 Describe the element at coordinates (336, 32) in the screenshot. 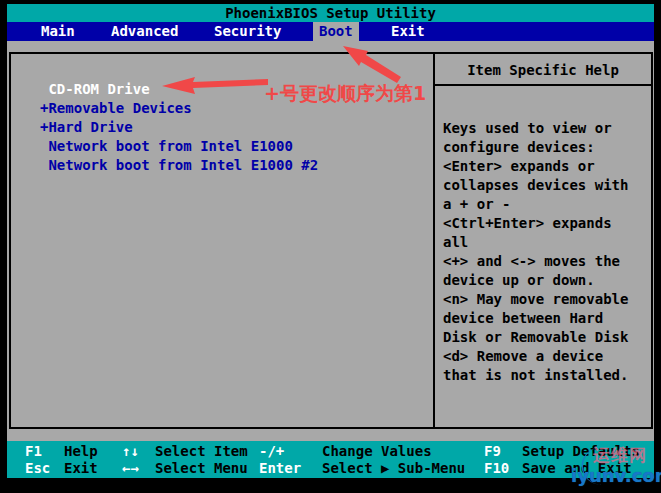

I see `tab-boot: Boot` at that location.